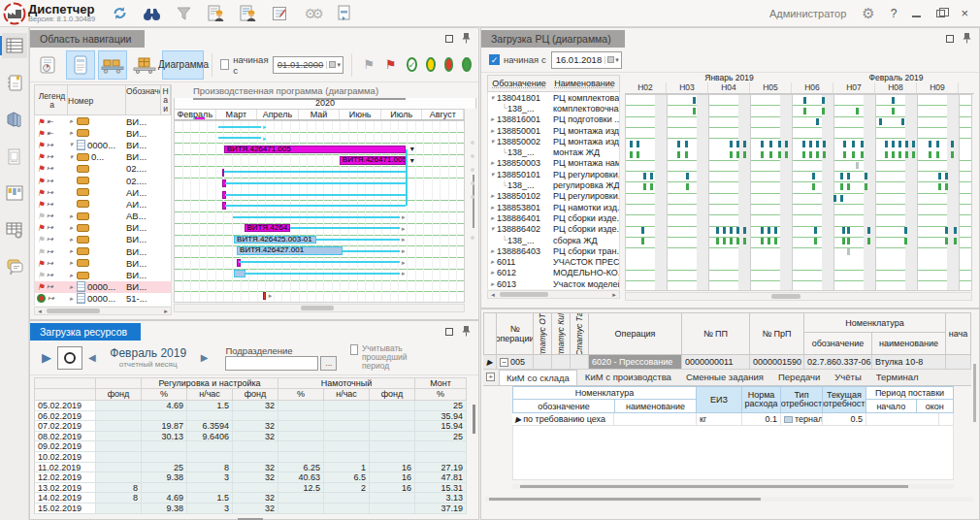  I want to click on sidebar-item-kanban, so click(15, 193).